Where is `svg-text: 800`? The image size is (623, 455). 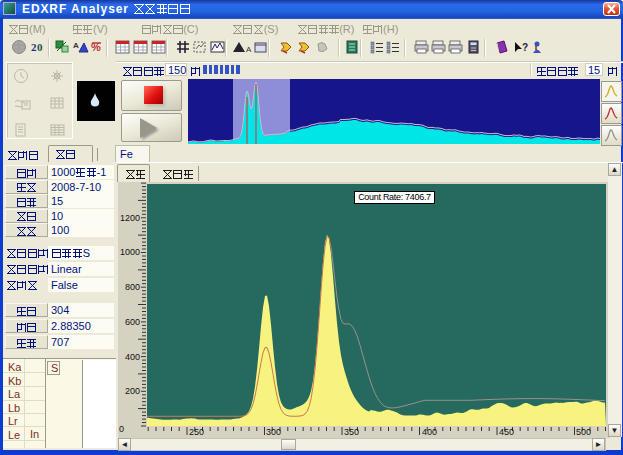 svg-text: 800 is located at coordinates (132, 287).